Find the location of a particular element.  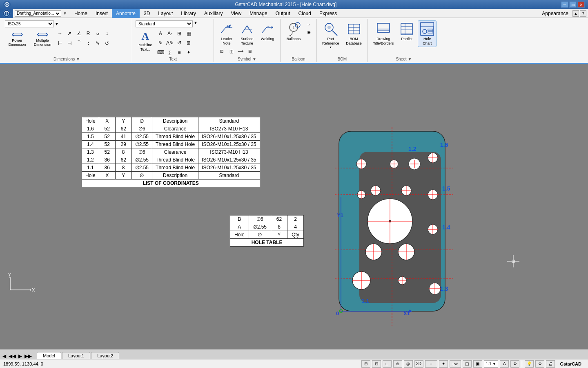

text-style-dropdown: Standard is located at coordinates (164, 24).